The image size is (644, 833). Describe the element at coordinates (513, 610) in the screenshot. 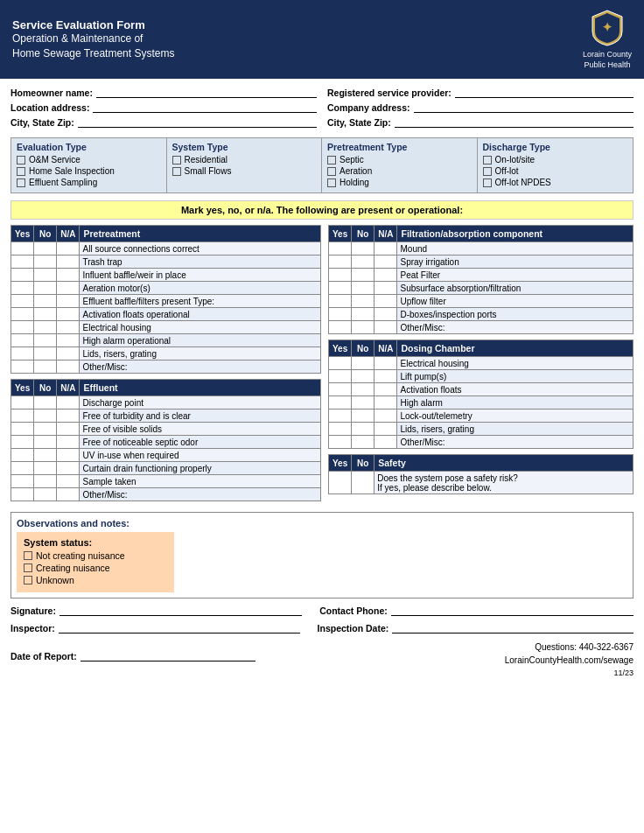

I see `contact-input` at that location.